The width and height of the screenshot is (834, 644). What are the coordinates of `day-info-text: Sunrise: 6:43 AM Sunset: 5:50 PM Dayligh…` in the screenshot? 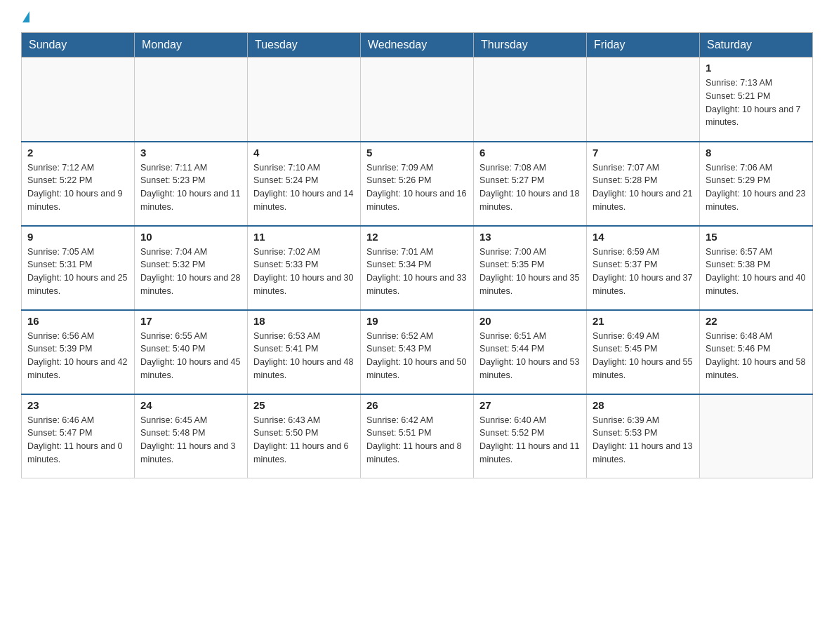 It's located at (304, 441).